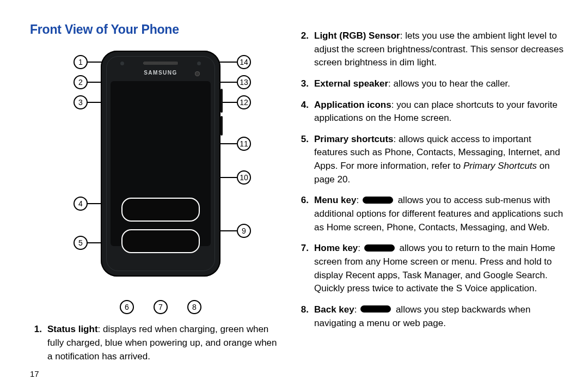 The width and height of the screenshot is (588, 392). Describe the element at coordinates (376, 309) in the screenshot. I see `back-key-icon` at that location.